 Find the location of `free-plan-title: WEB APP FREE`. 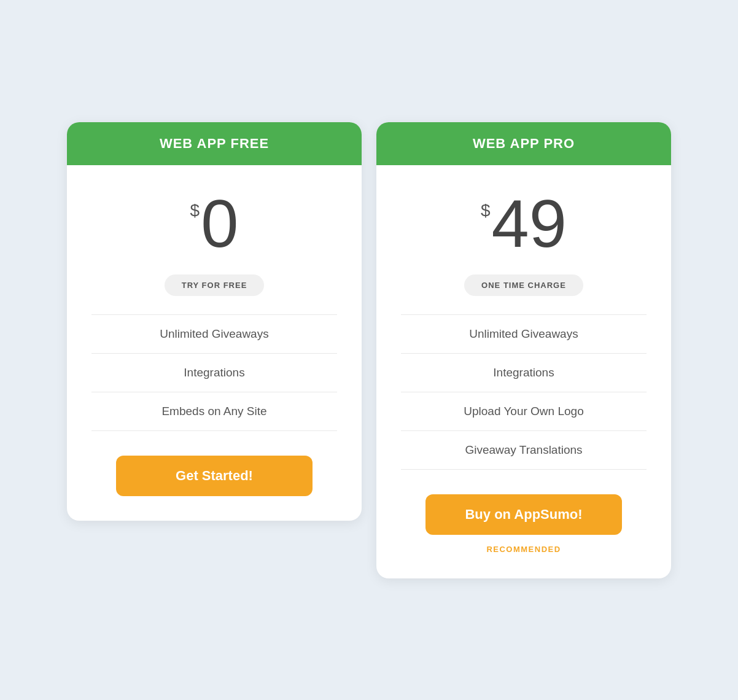

free-plan-title: WEB APP FREE is located at coordinates (214, 144).